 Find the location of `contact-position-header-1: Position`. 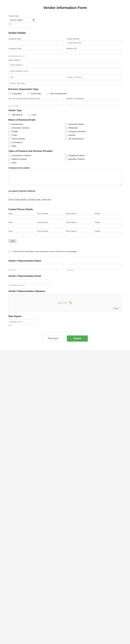

contact-position-header-1: Position is located at coordinates (108, 214).